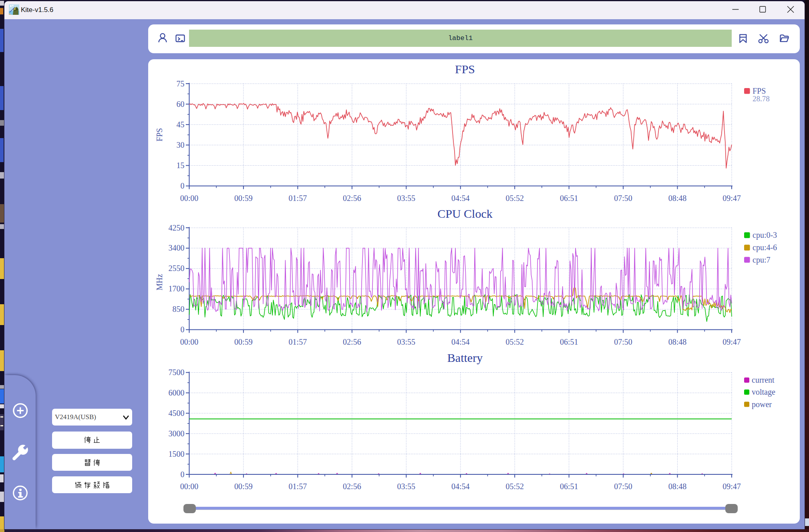 The width and height of the screenshot is (809, 532). Describe the element at coordinates (179, 309) in the screenshot. I see `svg-text: 850` at that location.